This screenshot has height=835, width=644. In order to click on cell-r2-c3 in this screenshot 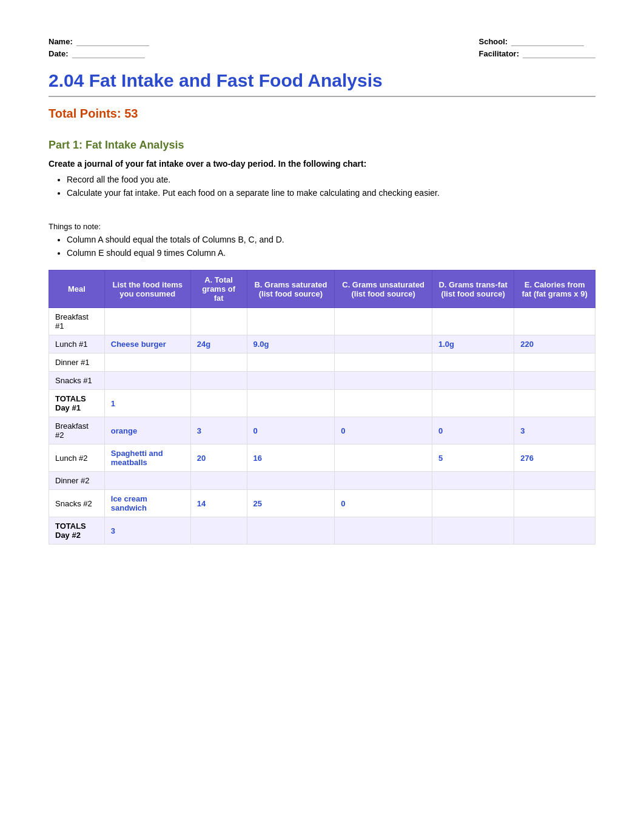, I will do `click(291, 363)`.